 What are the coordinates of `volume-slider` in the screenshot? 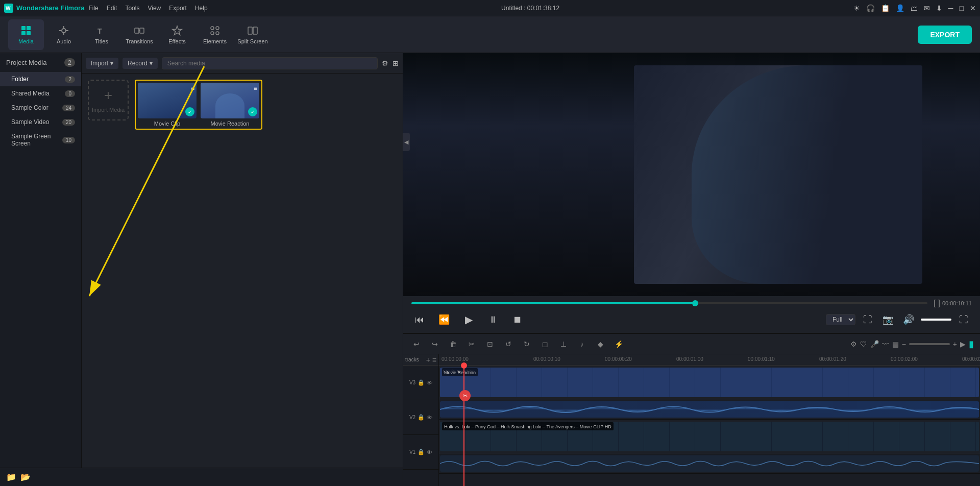 It's located at (936, 320).